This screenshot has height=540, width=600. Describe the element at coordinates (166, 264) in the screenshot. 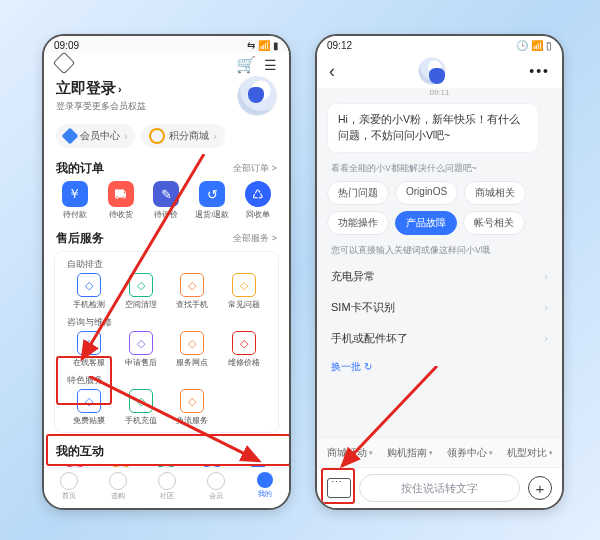

I see `selfcheck-label: 自助排查` at that location.